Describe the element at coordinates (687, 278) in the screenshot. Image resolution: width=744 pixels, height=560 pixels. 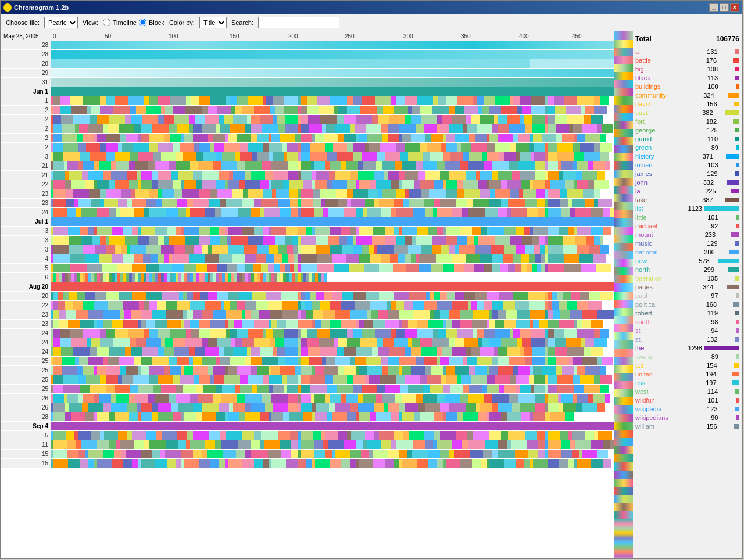
I see `legend-item: operation105` at that location.